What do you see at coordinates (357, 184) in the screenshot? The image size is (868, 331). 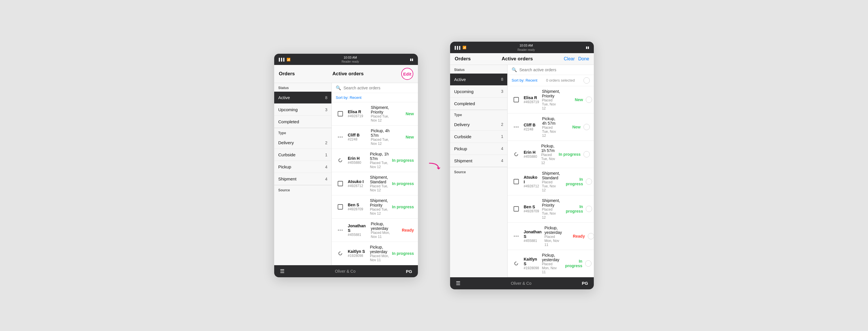 I see `order-customer-info: Atsuko I #4928712` at bounding box center [357, 184].